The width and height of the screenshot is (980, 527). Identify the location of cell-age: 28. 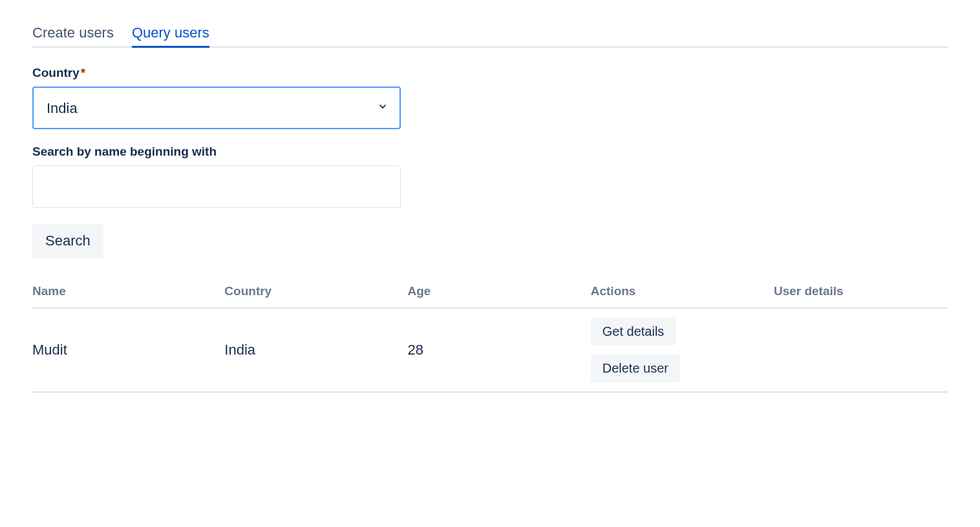
(499, 350).